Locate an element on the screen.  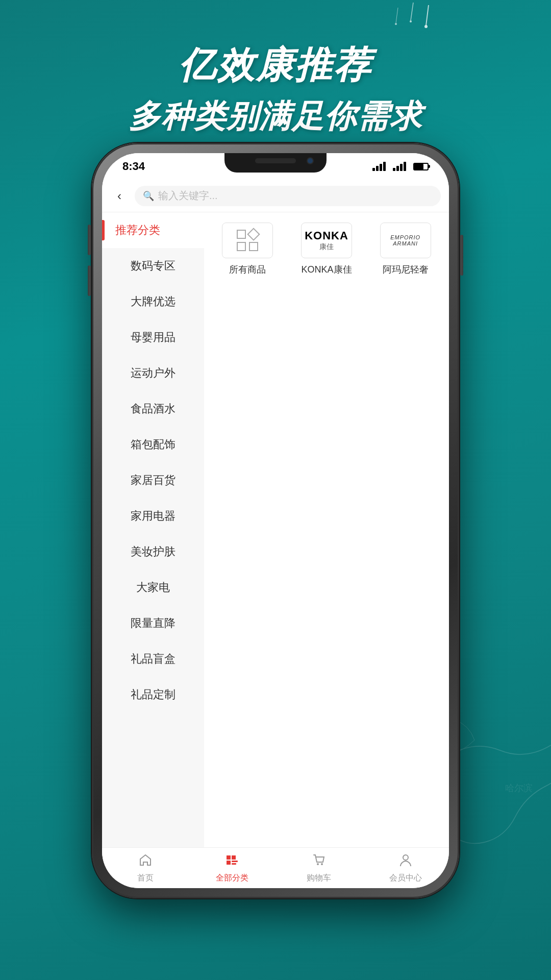
tab-home: 首页 is located at coordinates (145, 868).